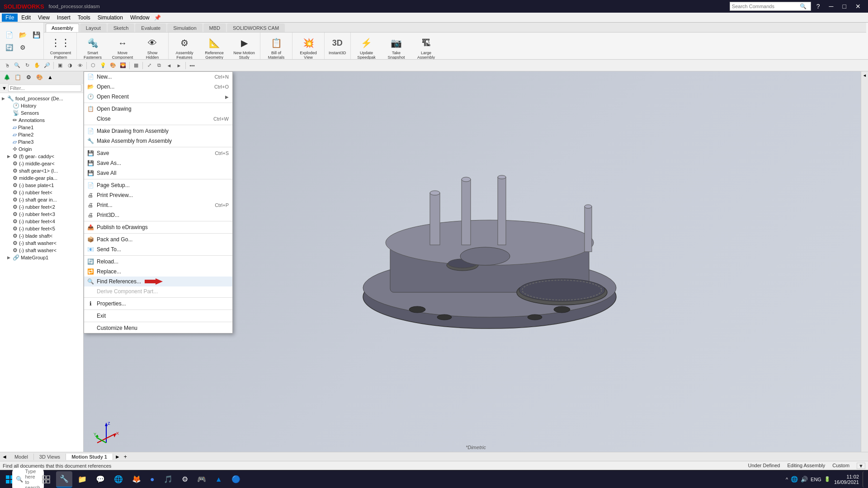  I want to click on right-panel-expand: ◄, so click(865, 76).